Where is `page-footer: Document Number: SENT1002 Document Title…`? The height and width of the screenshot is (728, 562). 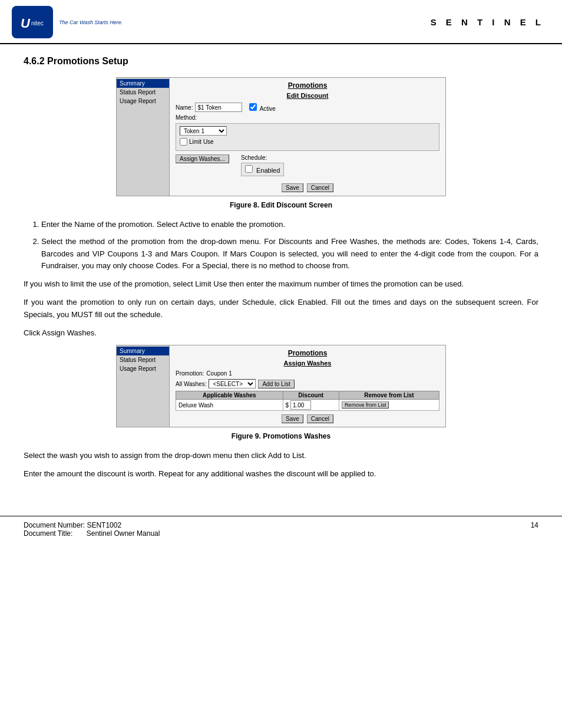
page-footer: Document Number: SENT1002 Document Title… is located at coordinates (281, 529).